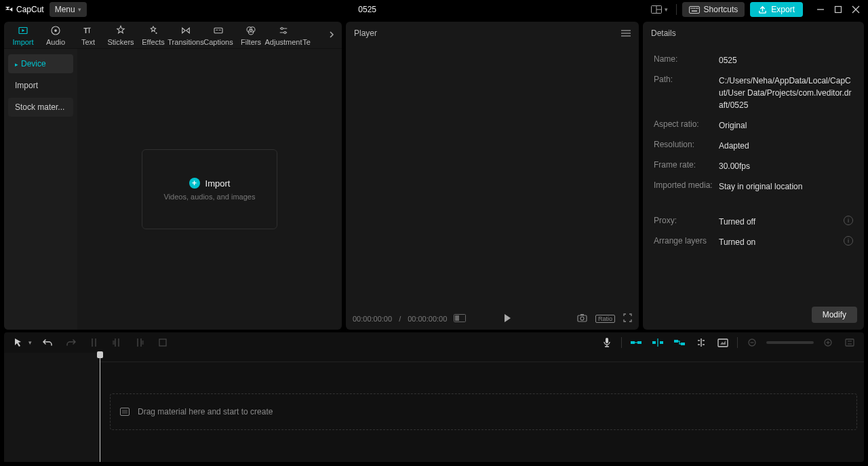 This screenshot has width=868, height=466. Describe the element at coordinates (427, 319) in the screenshot. I see `time-total: 00:00:00:00` at that location.